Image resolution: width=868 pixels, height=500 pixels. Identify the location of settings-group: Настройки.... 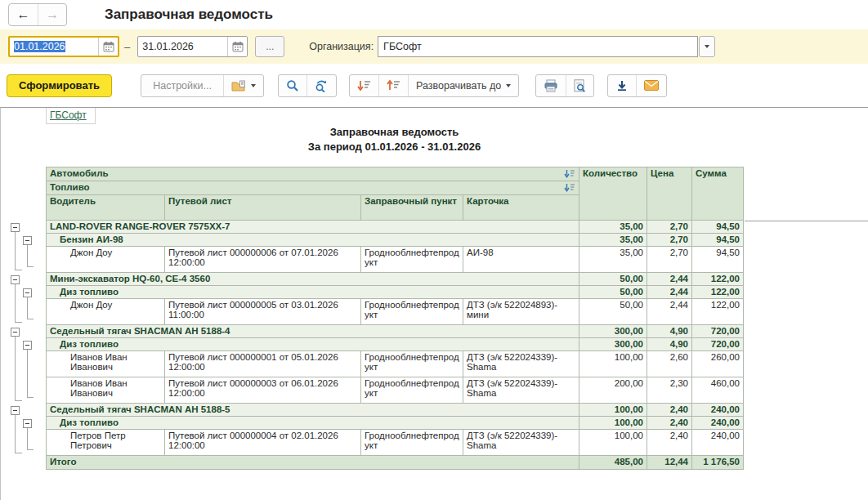
(203, 86).